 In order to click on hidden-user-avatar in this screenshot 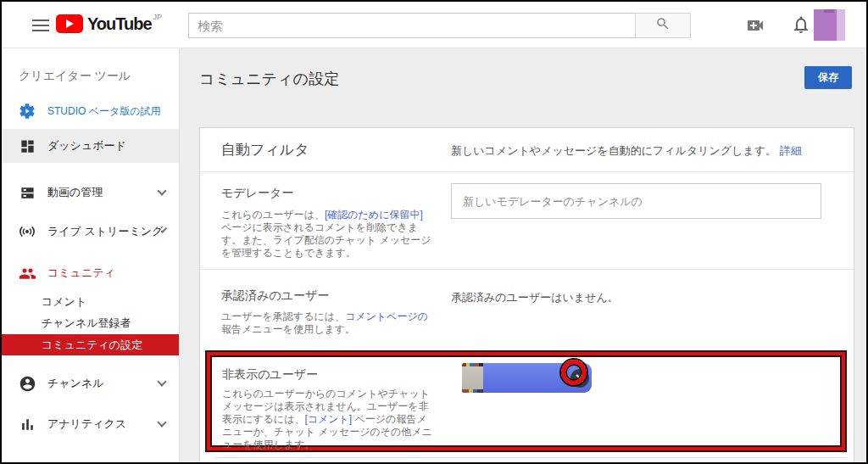, I will do `click(473, 378)`.